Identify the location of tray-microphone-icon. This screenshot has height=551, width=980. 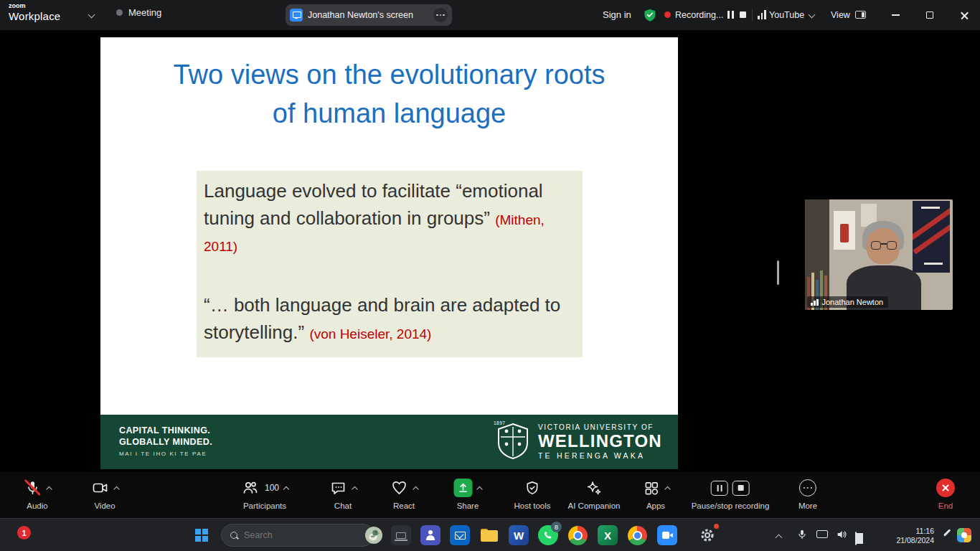
(802, 534).